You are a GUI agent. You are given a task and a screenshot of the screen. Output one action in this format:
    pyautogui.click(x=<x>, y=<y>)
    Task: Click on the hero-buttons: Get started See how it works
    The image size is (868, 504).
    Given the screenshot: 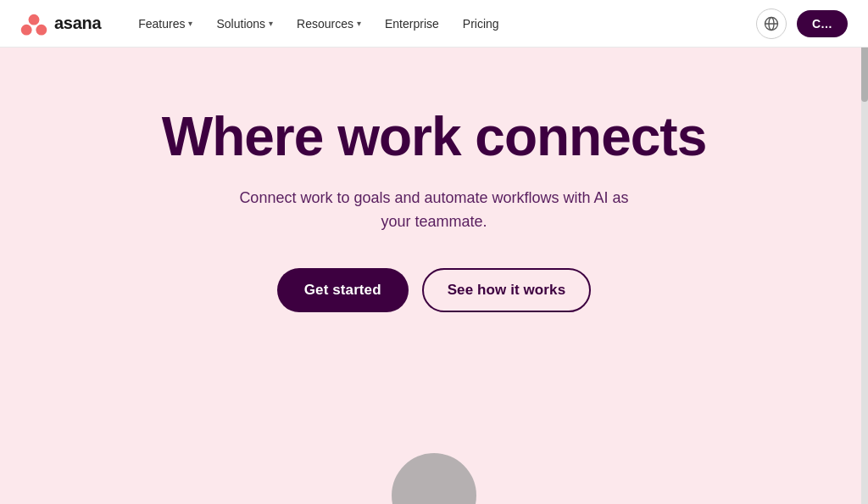 What is the action you would take?
    pyautogui.click(x=434, y=290)
    